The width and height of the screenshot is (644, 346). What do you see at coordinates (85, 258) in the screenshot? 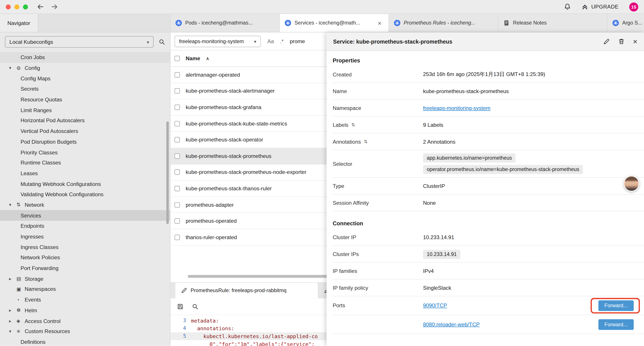
I see `sidebar-item: Network Policies` at bounding box center [85, 258].